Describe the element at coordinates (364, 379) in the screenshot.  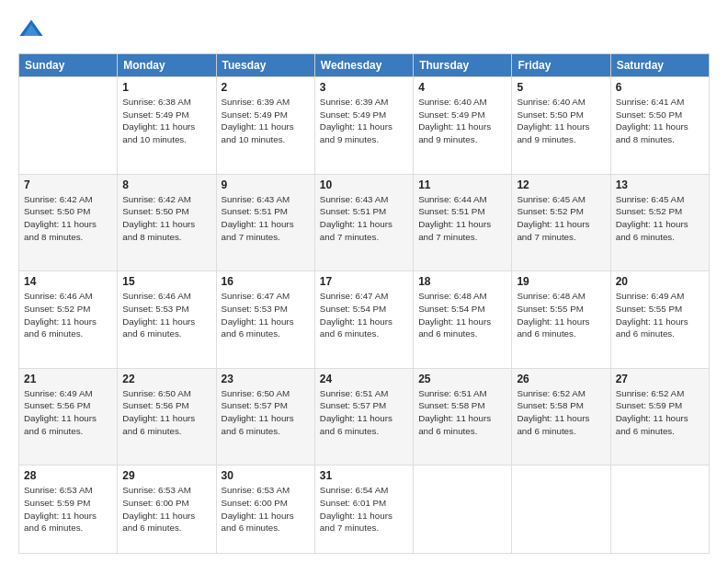
I see `day-number: 24` at that location.